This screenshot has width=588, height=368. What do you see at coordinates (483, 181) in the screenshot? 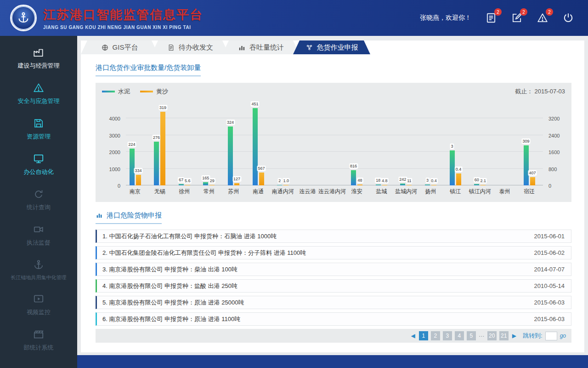
I see `bar-value-label: 2.1` at bounding box center [483, 181].